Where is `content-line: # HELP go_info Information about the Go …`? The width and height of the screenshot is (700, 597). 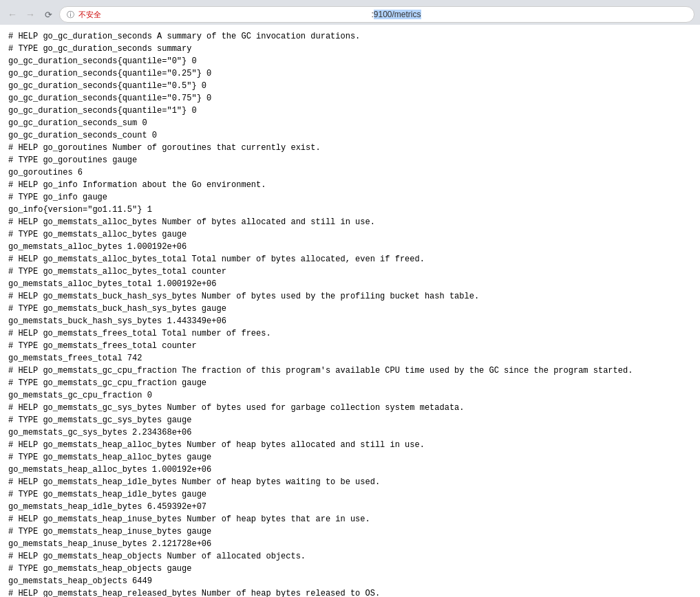 content-line: # HELP go_info Information about the Go … is located at coordinates (350, 185).